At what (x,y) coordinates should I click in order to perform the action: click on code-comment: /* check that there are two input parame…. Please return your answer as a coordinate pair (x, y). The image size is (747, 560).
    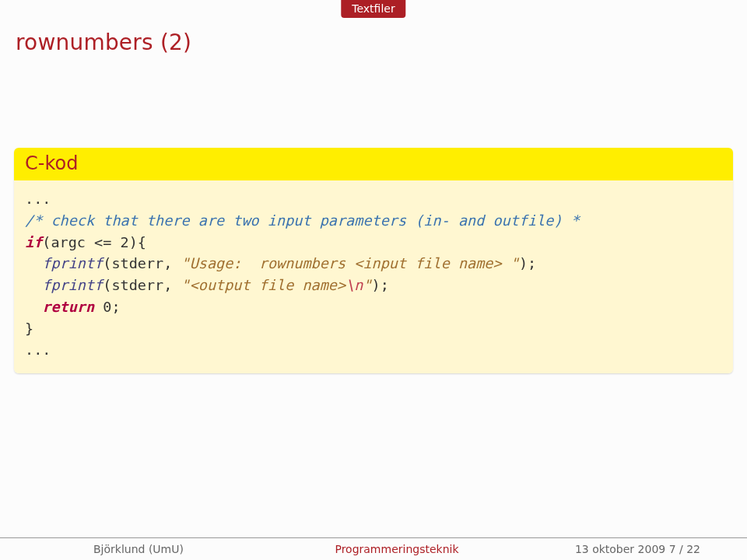
    Looking at the image, I should click on (302, 221).